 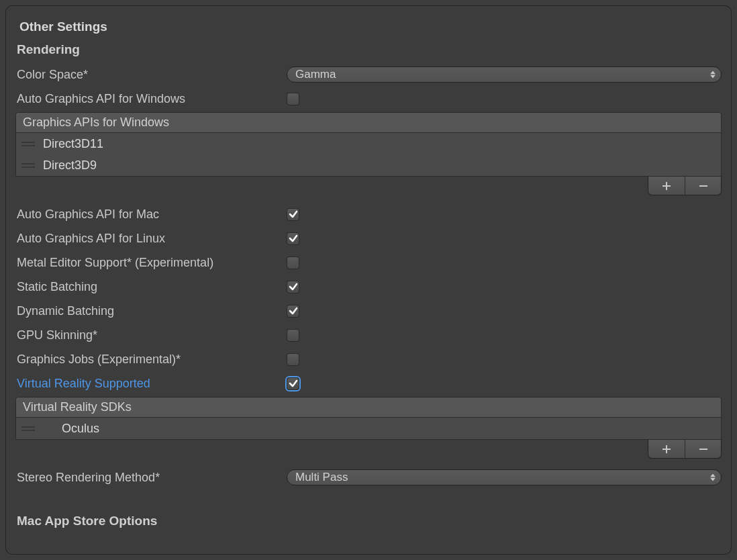 What do you see at coordinates (368, 263) in the screenshot?
I see `row-metal-editor: Metal Editor Support* (Experimental)` at bounding box center [368, 263].